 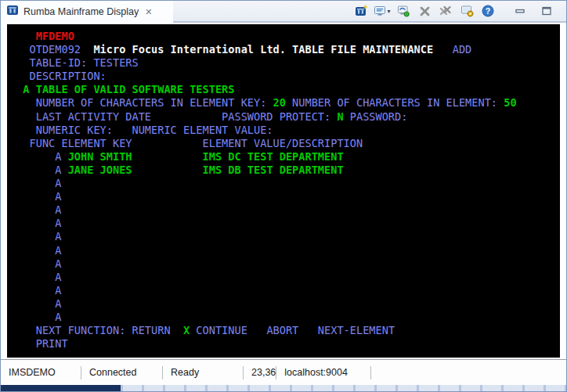 I want to click on display-session-icon, so click(x=380, y=11).